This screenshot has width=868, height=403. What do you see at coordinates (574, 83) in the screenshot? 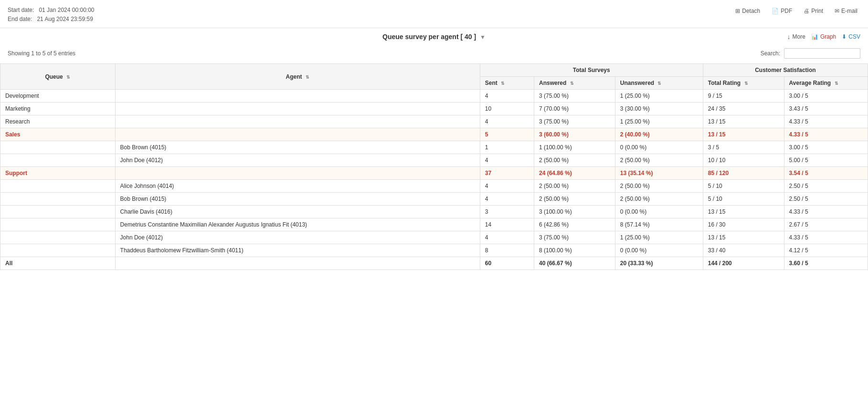
I see `th-answered: Answered ⇅` at bounding box center [574, 83].